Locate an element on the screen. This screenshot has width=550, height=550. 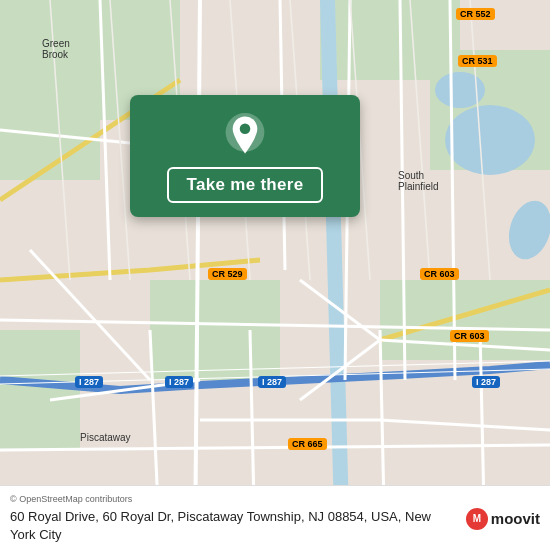
address-text: 60 Royal Drive, 60 Royal Dr, Piscataway … is located at coordinates (234, 526).